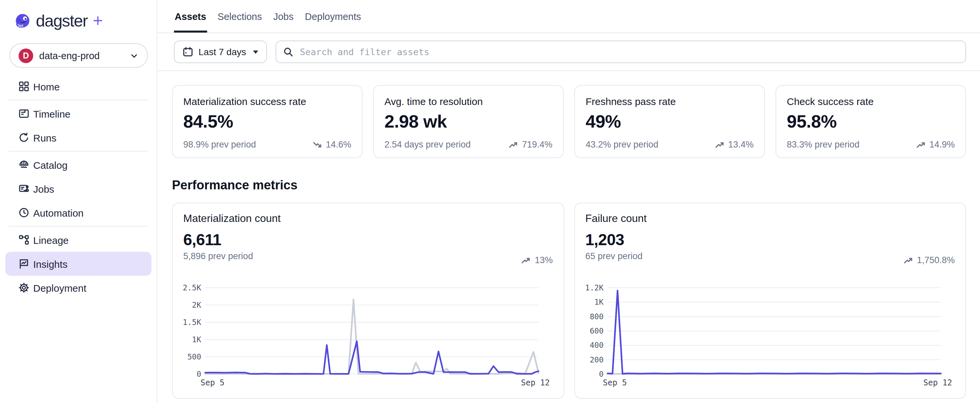 This screenshot has height=402, width=980. Describe the element at coordinates (59, 212) in the screenshot. I see `sidebar-item-label: Automation` at that location.